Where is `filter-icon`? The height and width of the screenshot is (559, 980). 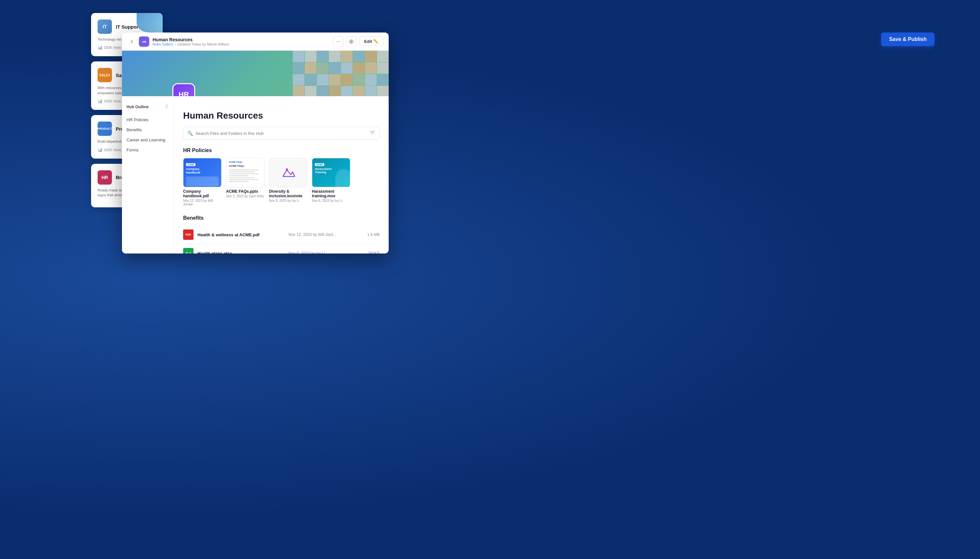 filter-icon is located at coordinates (373, 133).